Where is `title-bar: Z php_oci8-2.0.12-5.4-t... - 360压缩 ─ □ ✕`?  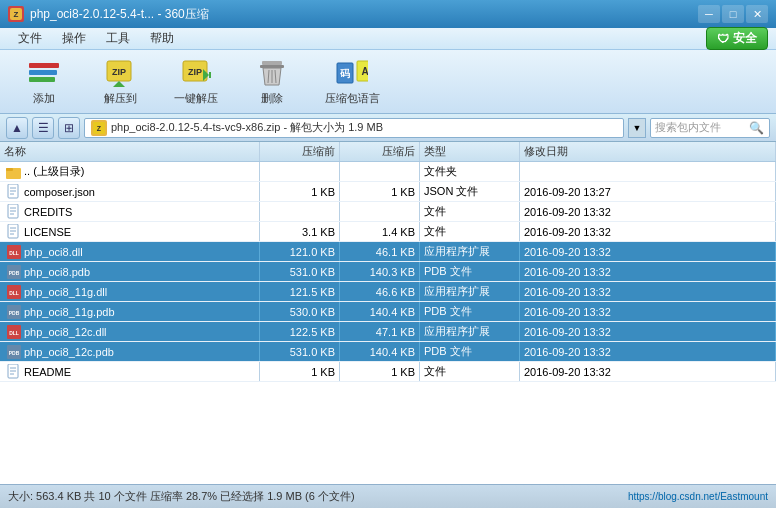 title-bar: Z php_oci8-2.0.12-5.4-t... - 360压缩 ─ □ ✕ is located at coordinates (388, 14).